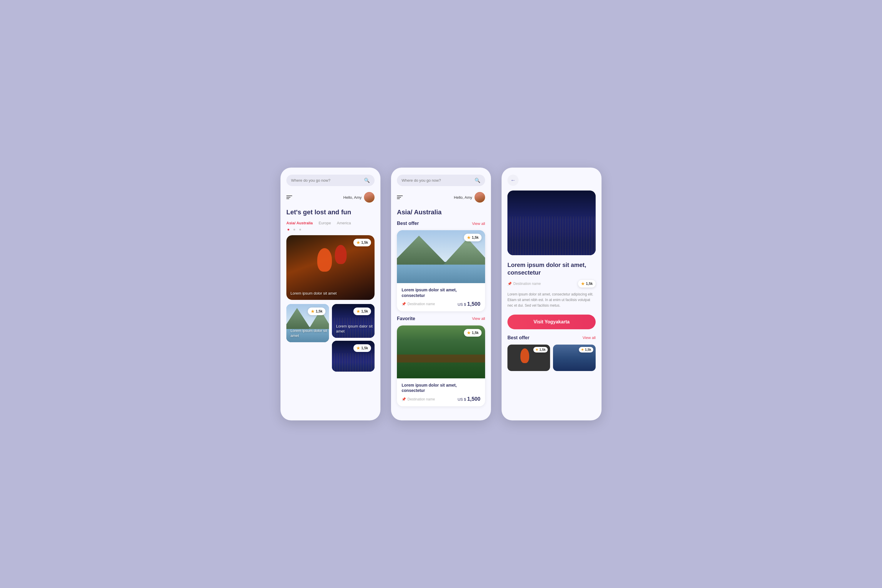 The image size is (882, 588). Describe the element at coordinates (310, 333) in the screenshot. I see `small-card-label-1: Lorem ipsum dolor sit amet` at that location.